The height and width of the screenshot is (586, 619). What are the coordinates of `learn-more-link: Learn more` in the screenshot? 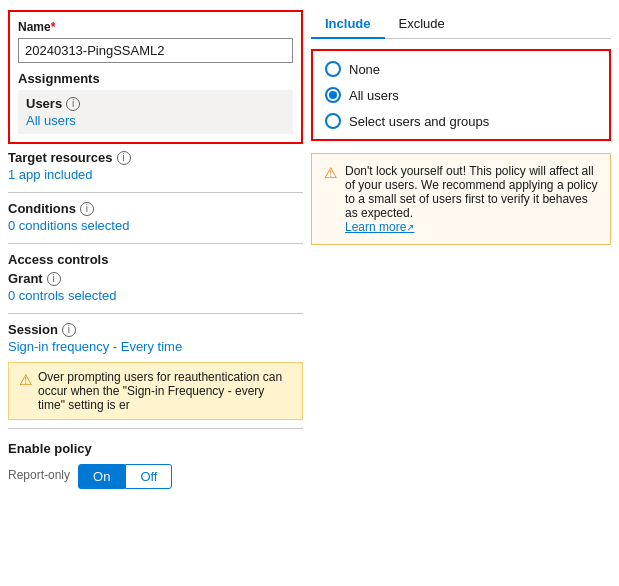 It's located at (380, 227).